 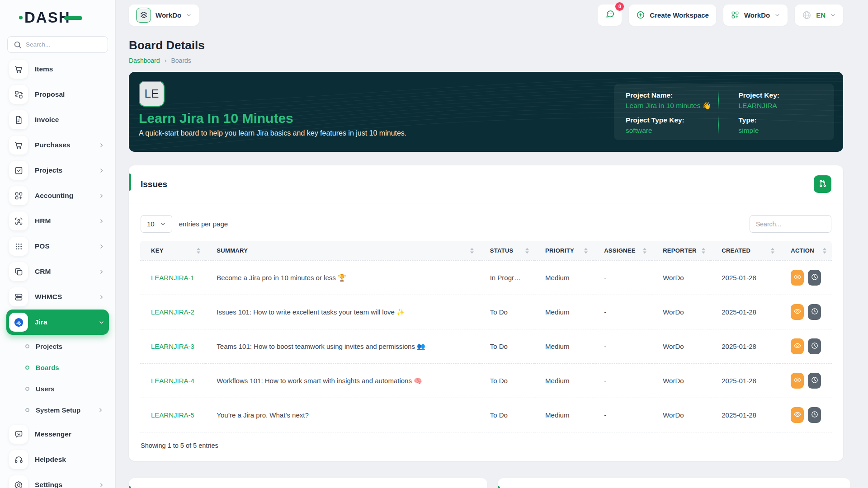 What do you see at coordinates (58, 18) in the screenshot?
I see `brand-logo: DASH` at bounding box center [58, 18].